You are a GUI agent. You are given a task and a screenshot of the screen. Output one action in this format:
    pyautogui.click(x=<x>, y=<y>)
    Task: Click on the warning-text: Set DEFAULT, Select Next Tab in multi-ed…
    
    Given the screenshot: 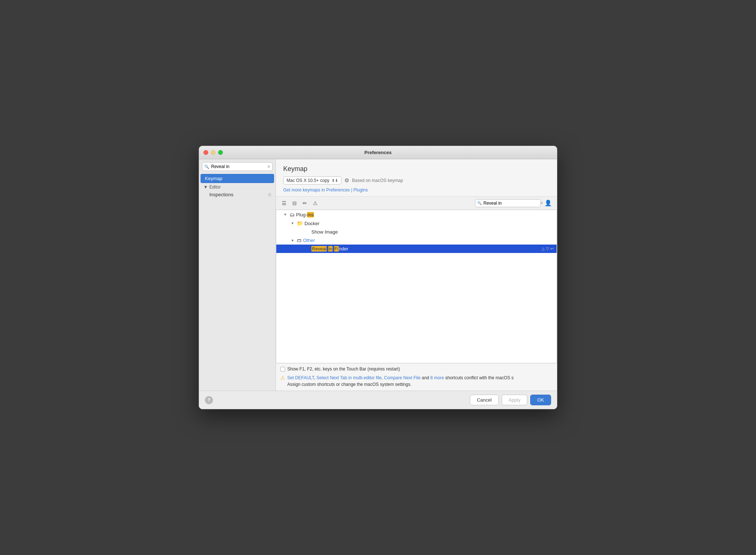 What is the action you would take?
    pyautogui.click(x=400, y=381)
    